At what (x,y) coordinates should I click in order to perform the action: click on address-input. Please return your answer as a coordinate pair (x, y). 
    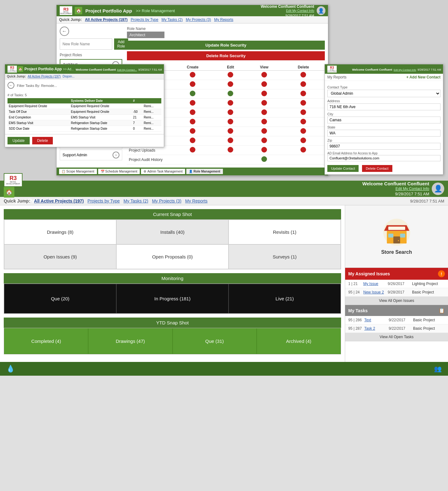
    Looking at the image, I should click on (384, 107).